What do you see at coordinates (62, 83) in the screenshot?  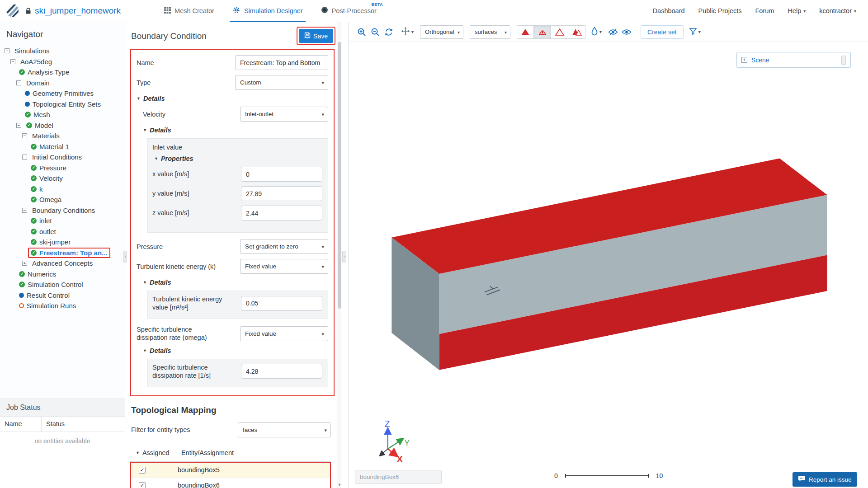 I see `tree-item-domain: −Domain` at bounding box center [62, 83].